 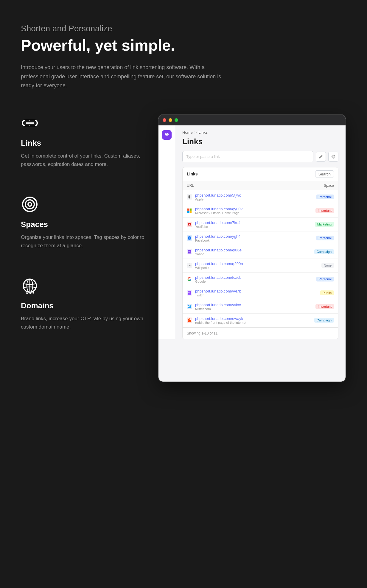 I want to click on feature-domains-desc: Brand links, increase your CTR rate by u…, so click(x=83, y=323).